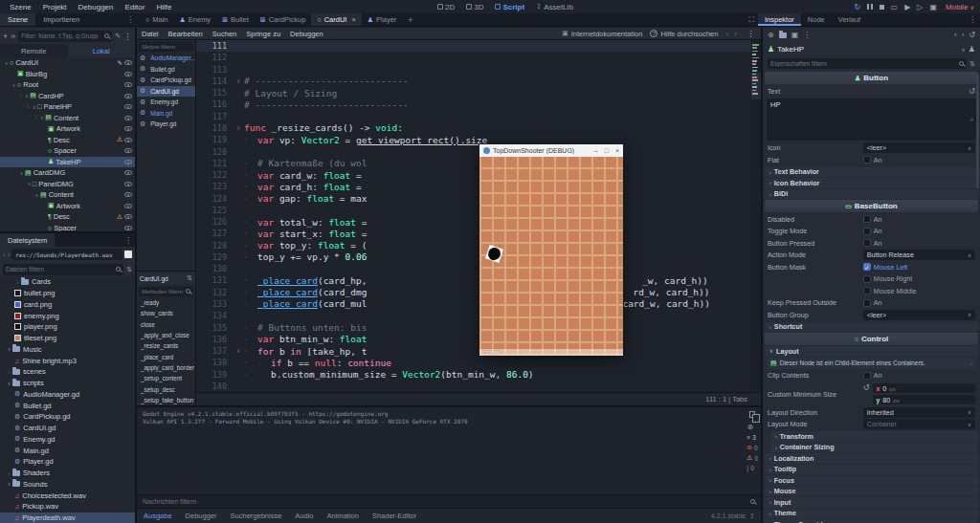 This screenshot has height=523, width=980. I want to click on line-number: 123, so click(214, 186).